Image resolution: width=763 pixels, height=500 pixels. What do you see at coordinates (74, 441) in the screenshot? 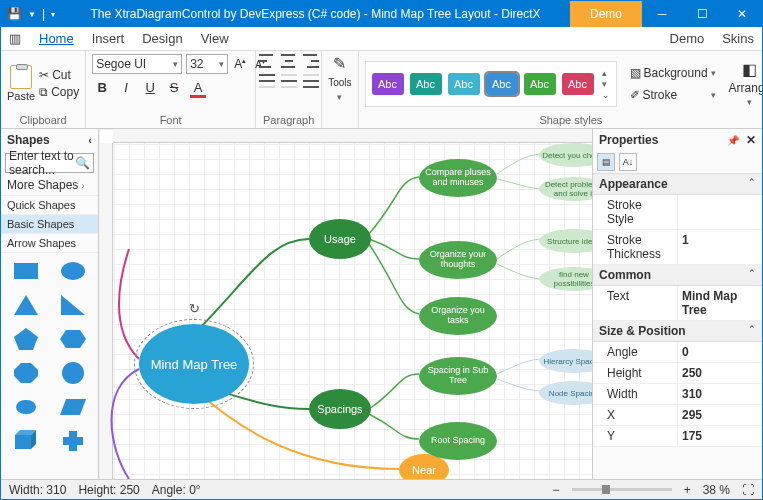
I see `shape-plus` at bounding box center [74, 441].